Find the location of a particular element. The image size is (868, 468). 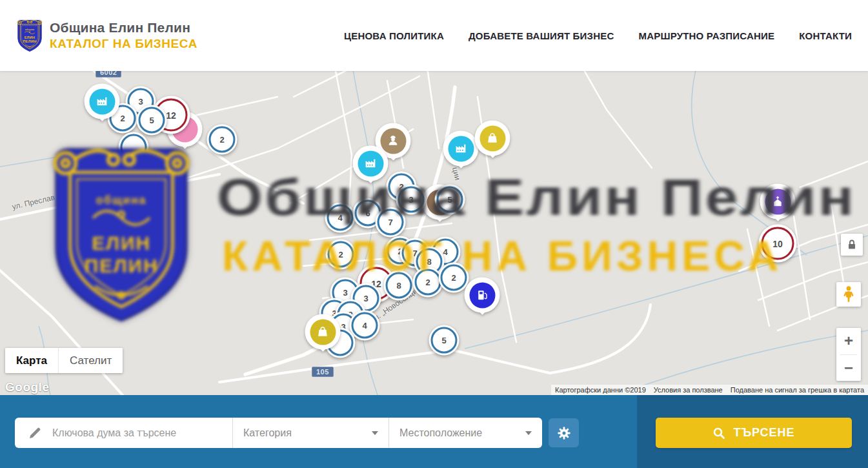

main-nav: ЦЕНОВА ПОЛИТИКА ДОБАВЕТЕ ВАШИЯТ БИЗНЕС М… is located at coordinates (598, 36).